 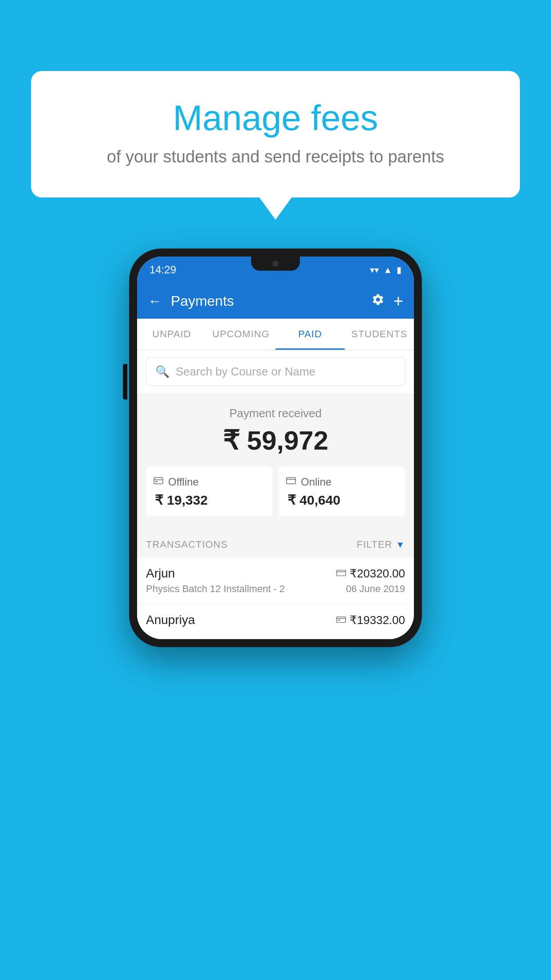 What do you see at coordinates (371, 620) in the screenshot?
I see `transaction-amount-container-anupriya: ₹19332.00` at bounding box center [371, 620].